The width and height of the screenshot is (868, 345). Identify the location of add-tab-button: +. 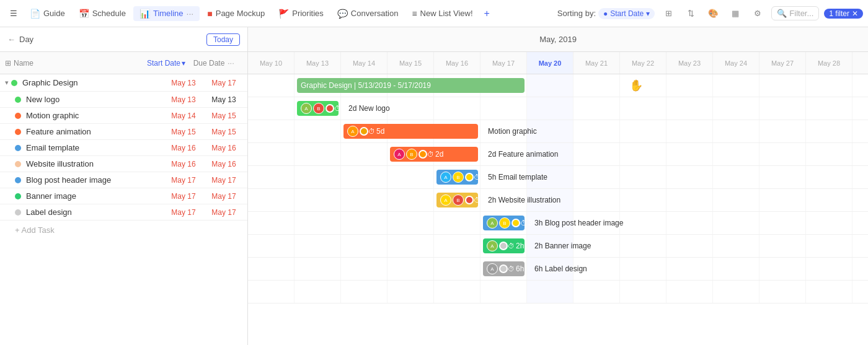
(487, 14).